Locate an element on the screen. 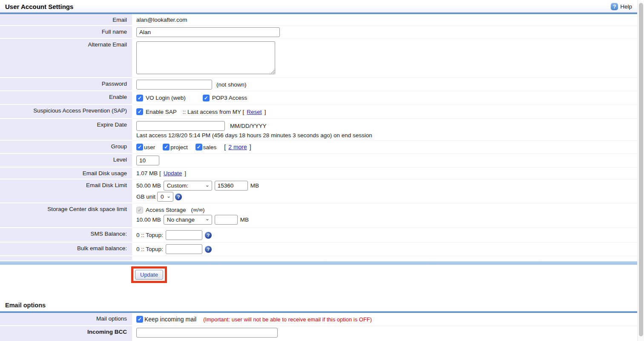  enable-sap-checkbox: ✓ is located at coordinates (140, 112).